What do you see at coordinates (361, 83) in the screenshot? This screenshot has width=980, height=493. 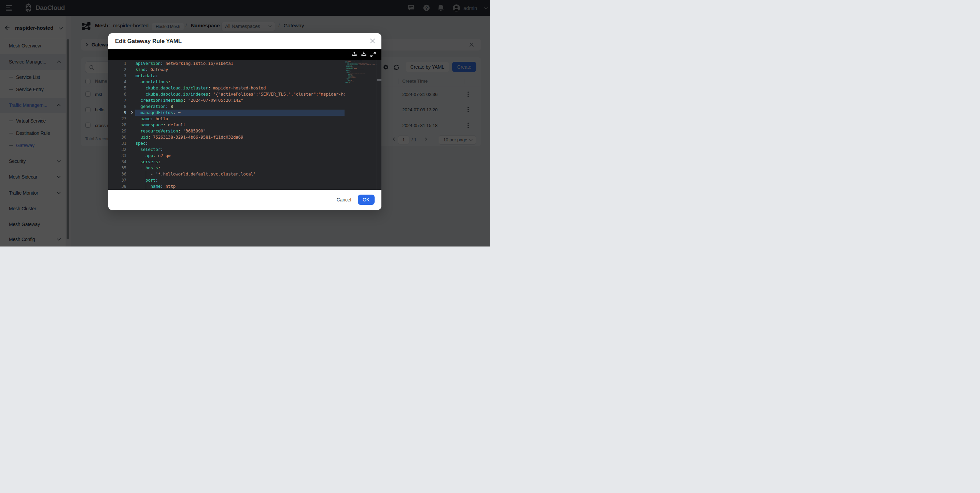 I see `minimap-line: status: {}` at bounding box center [361, 83].